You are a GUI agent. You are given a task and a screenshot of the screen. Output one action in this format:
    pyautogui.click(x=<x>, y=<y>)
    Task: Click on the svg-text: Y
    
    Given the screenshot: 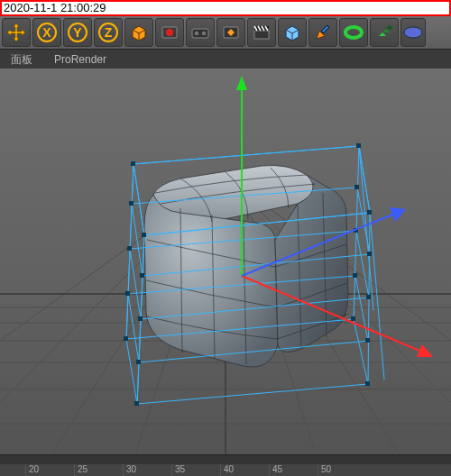 What is the action you would take?
    pyautogui.click(x=78, y=32)
    